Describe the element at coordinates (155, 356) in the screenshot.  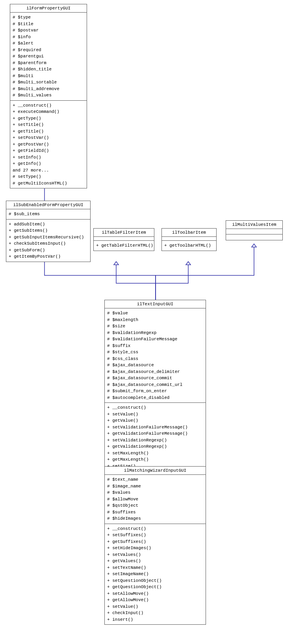
I see `ilTextInputGUI-fields: # $value # $maxlength # $size # $validat…` at that location.